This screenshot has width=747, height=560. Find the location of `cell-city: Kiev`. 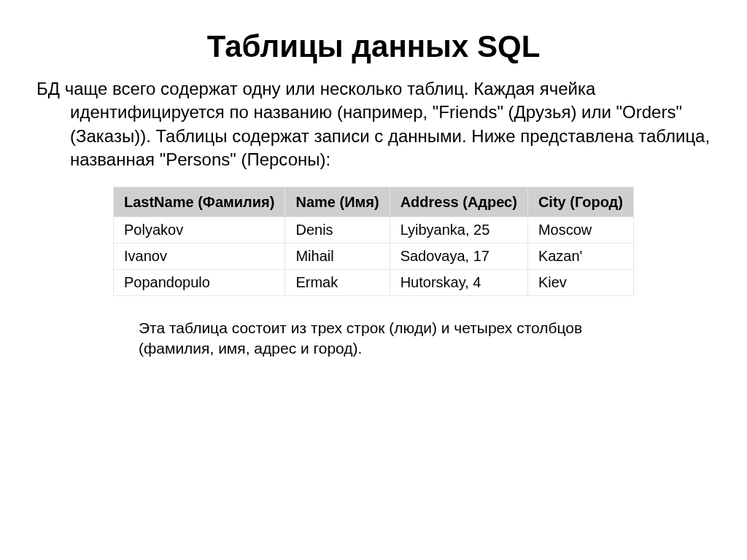

cell-city: Kiev is located at coordinates (581, 282).